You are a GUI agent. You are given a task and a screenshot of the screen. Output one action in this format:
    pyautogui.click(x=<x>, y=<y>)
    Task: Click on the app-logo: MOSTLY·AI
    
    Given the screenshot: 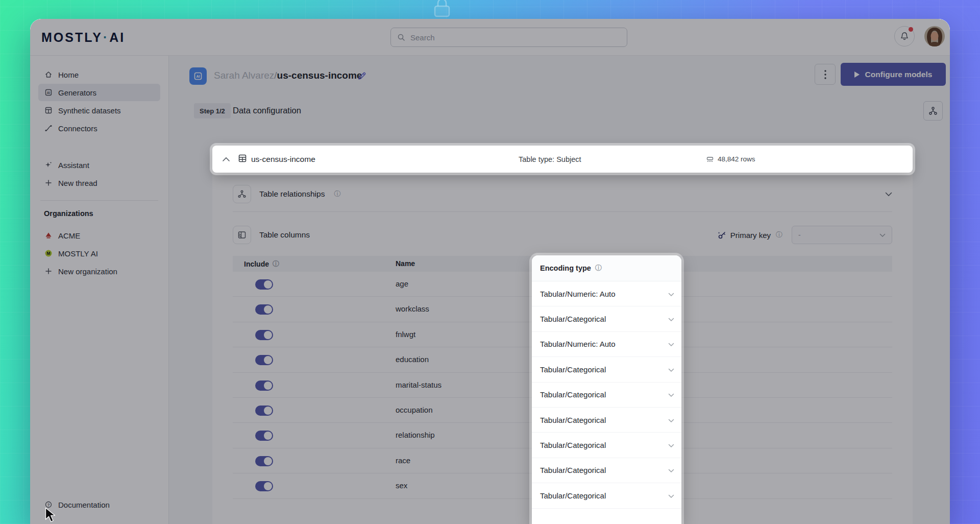 What is the action you would take?
    pyautogui.click(x=83, y=38)
    